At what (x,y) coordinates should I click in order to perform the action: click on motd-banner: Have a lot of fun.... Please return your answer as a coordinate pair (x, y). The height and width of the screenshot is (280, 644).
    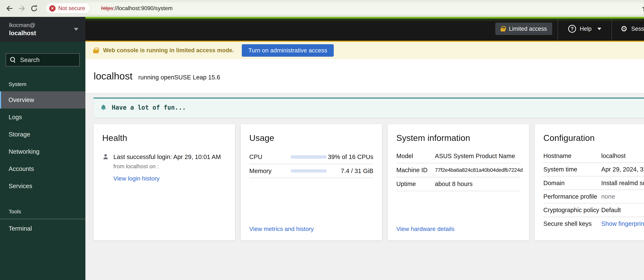
    Looking at the image, I should click on (369, 108).